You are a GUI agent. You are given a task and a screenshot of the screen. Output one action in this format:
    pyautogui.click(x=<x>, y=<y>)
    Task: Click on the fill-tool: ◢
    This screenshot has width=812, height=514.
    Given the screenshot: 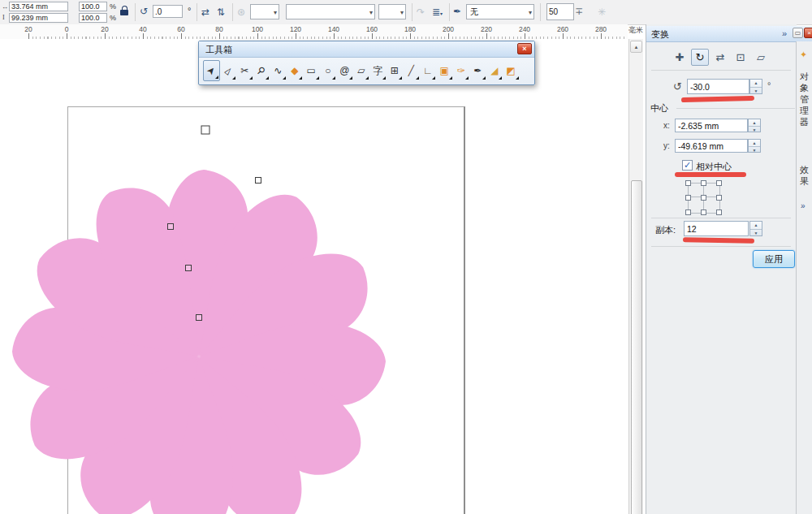 What is the action you would take?
    pyautogui.click(x=495, y=71)
    